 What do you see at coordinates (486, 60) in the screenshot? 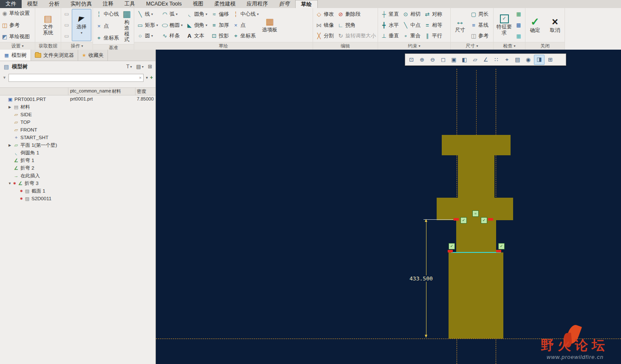
I see `datum-axis-toggle: ∠` at bounding box center [486, 60].